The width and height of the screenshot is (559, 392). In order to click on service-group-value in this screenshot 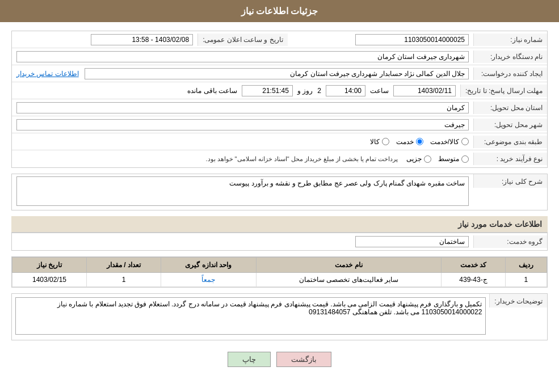, I will do `click(243, 242)`.